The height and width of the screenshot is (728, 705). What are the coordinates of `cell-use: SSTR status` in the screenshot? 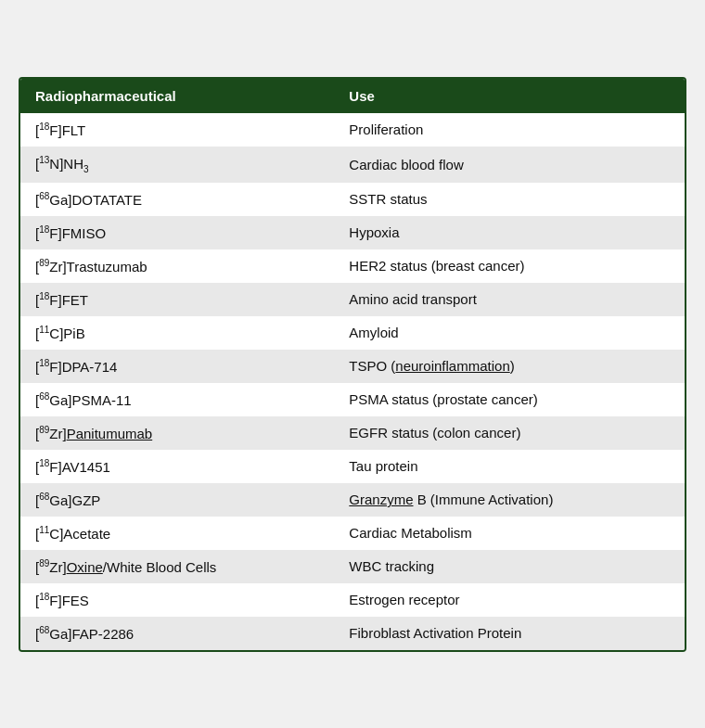 It's located at (509, 199).